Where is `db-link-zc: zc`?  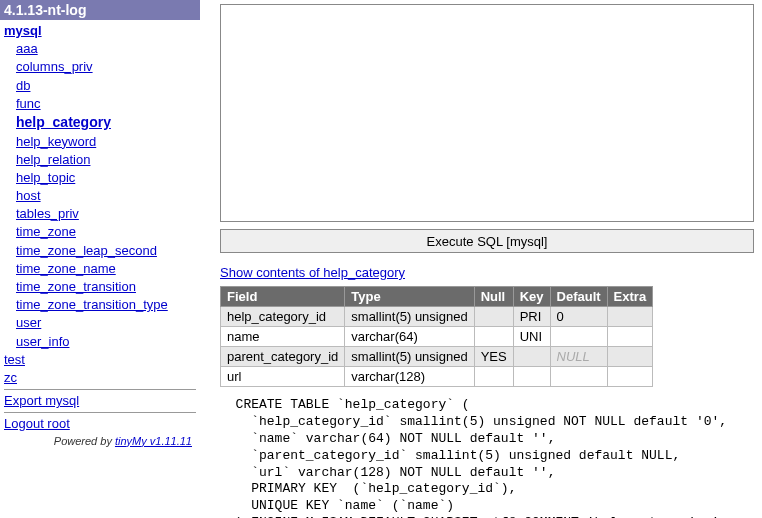 db-link-zc: zc is located at coordinates (100, 378).